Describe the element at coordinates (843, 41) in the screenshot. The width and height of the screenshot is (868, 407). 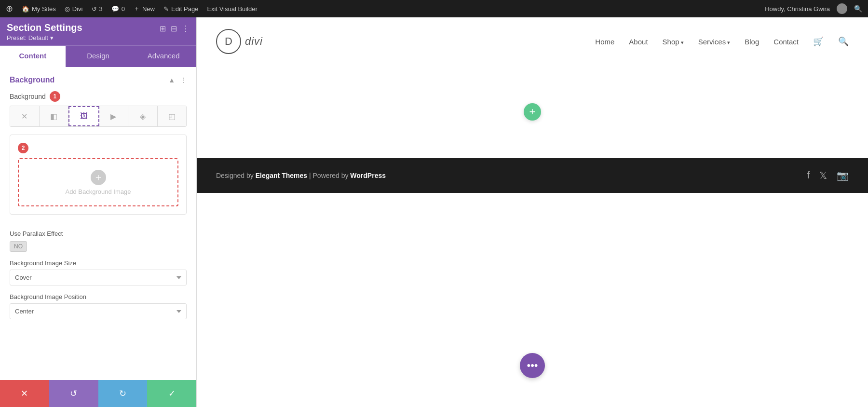
I see `site-search-icon: 🔍` at that location.